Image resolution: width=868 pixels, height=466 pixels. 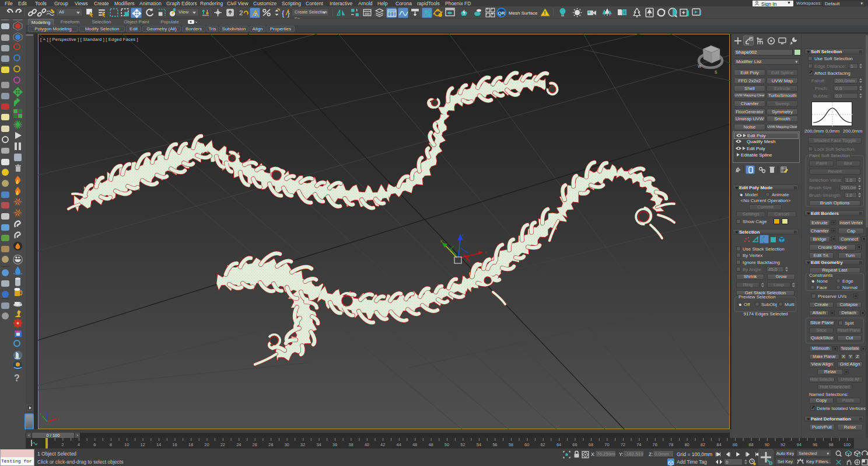 What do you see at coordinates (751, 445) in the screenshot?
I see `svg-text: 88` at bounding box center [751, 445].